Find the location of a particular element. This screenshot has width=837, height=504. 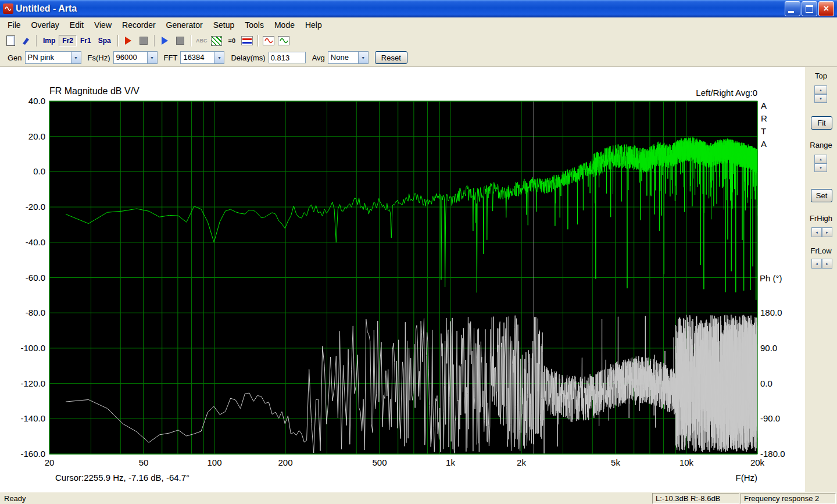

top-label: Top is located at coordinates (821, 76).